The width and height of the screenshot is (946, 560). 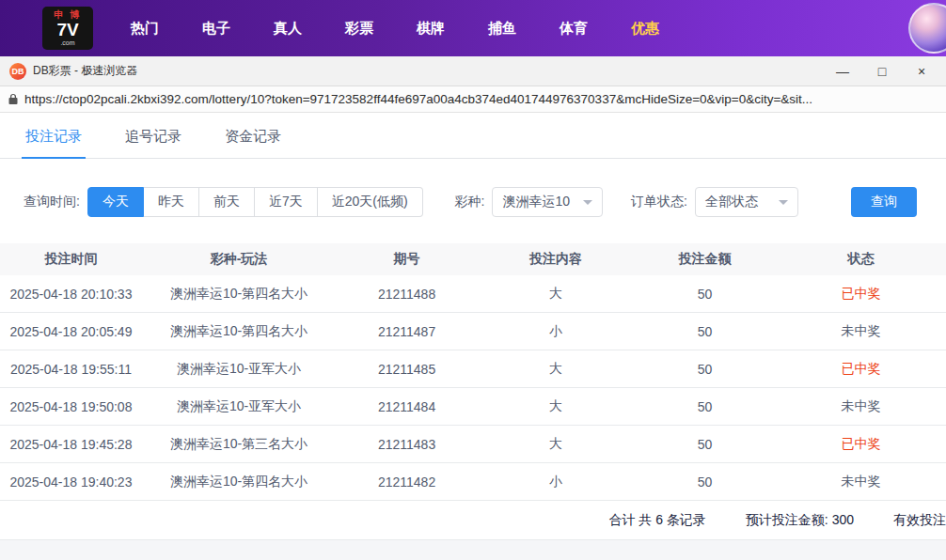 What do you see at coordinates (13, 100) in the screenshot?
I see `lock-icon` at bounding box center [13, 100].